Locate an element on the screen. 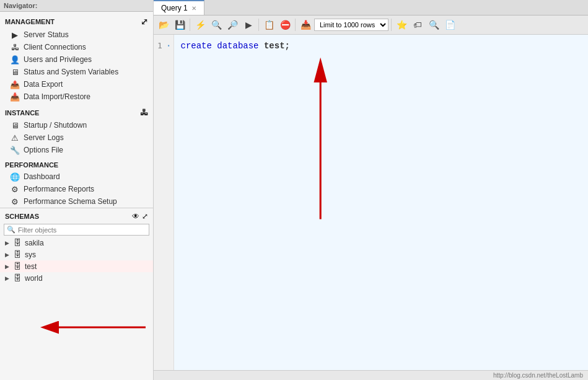 This screenshot has width=588, height=380. magnify-button: 🔍 is located at coordinates (434, 25).